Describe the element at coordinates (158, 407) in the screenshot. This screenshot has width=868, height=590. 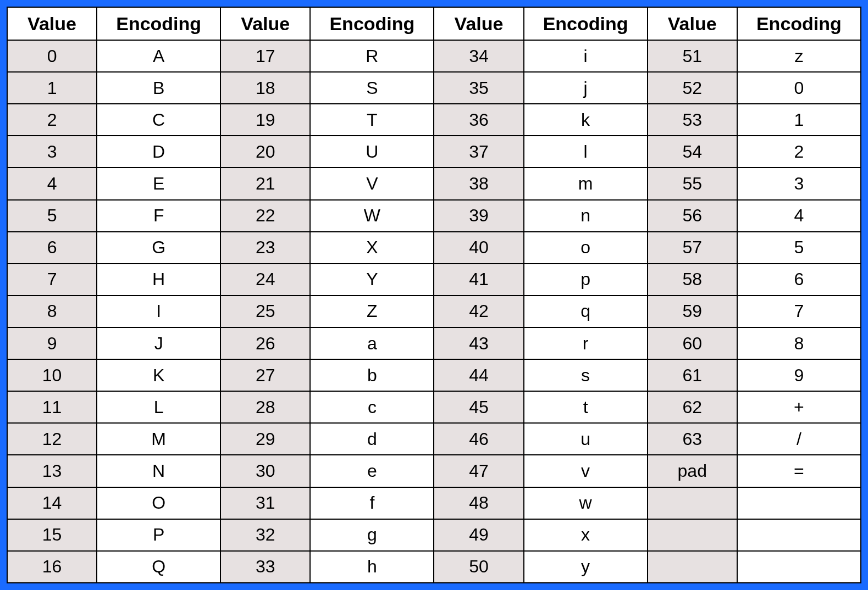
I see `encoding-cell: L` at that location.